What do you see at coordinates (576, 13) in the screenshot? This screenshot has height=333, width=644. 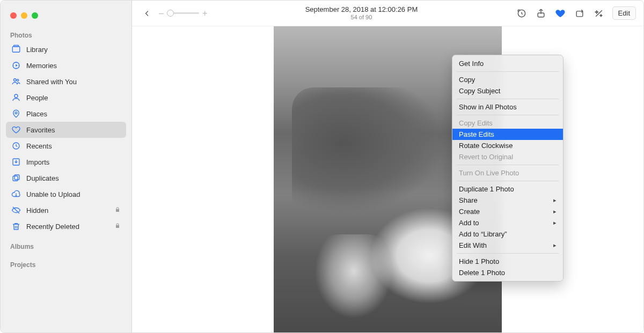 I see `toolbar-actions: Edit` at bounding box center [576, 13].